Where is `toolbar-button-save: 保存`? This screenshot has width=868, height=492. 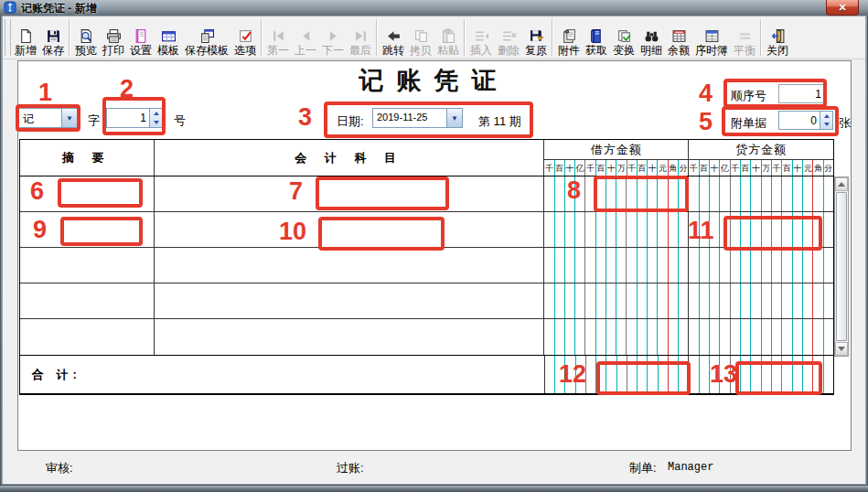
toolbar-button-save: 保存 is located at coordinates (53, 37).